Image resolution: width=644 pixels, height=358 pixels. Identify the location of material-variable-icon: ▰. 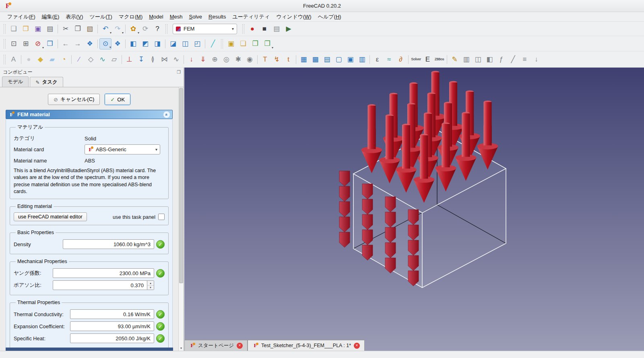
(52, 60).